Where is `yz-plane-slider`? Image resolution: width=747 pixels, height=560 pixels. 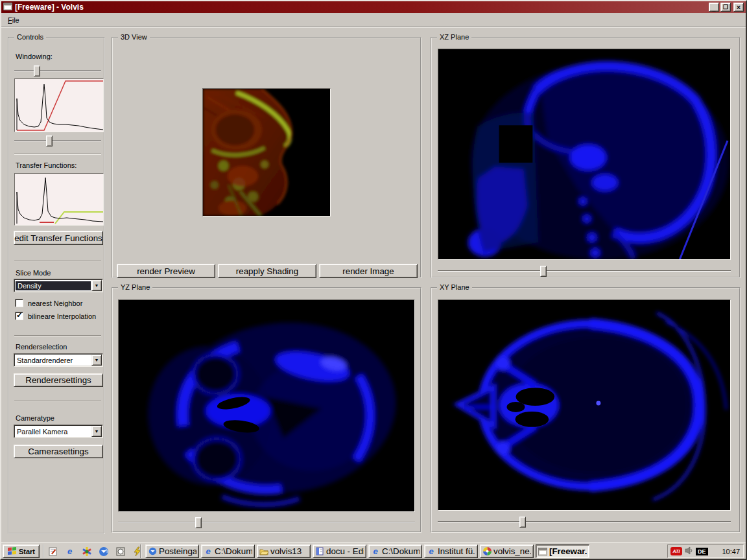 yz-plane-slider is located at coordinates (267, 522).